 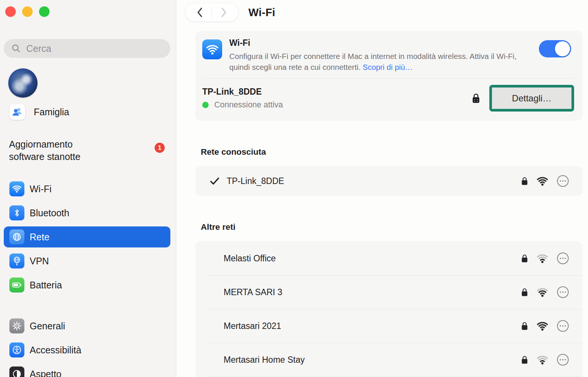 What do you see at coordinates (253, 292) in the screenshot?
I see `network-name: MERTA SARI 3` at bounding box center [253, 292].